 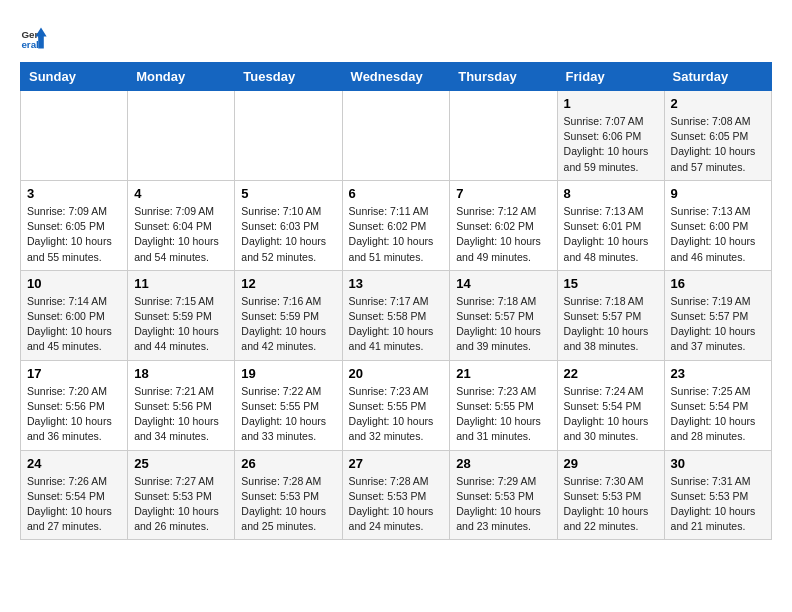 What do you see at coordinates (288, 464) in the screenshot?
I see `day-number: 26` at bounding box center [288, 464].